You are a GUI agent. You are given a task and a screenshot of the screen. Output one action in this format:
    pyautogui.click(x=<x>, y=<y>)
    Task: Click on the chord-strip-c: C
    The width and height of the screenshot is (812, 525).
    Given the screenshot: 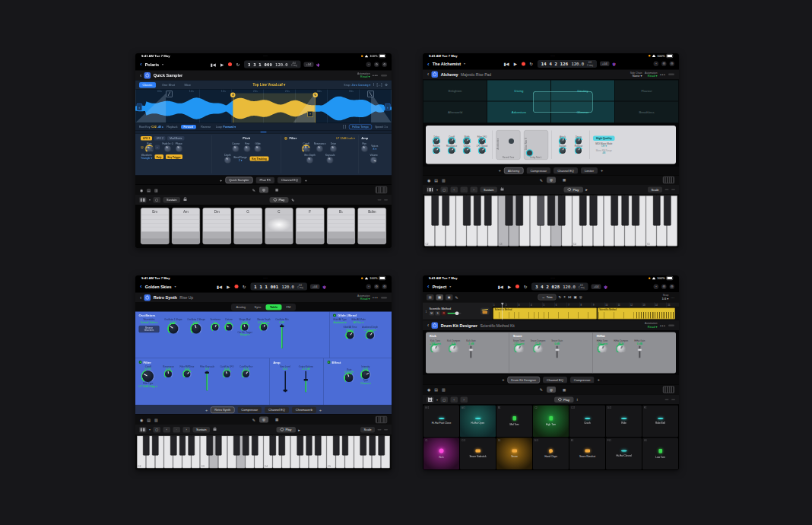 What is the action you would take?
    pyautogui.click(x=278, y=226)
    